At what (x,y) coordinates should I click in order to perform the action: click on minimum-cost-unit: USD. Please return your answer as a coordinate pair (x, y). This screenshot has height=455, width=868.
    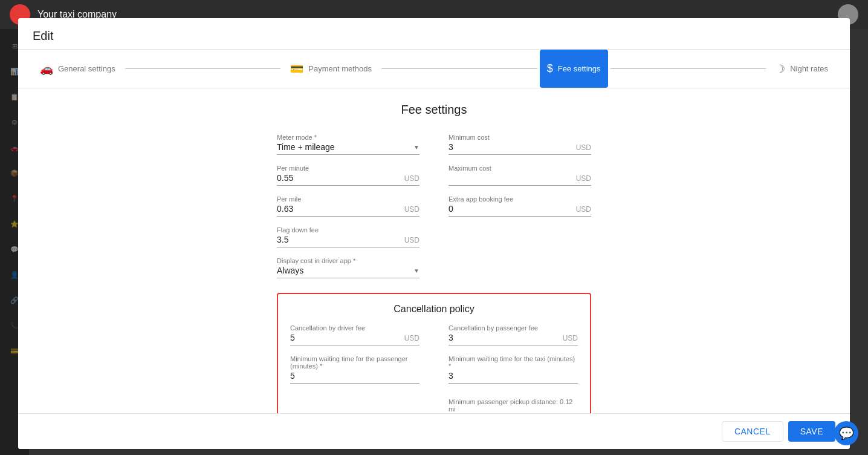
    Looking at the image, I should click on (584, 148).